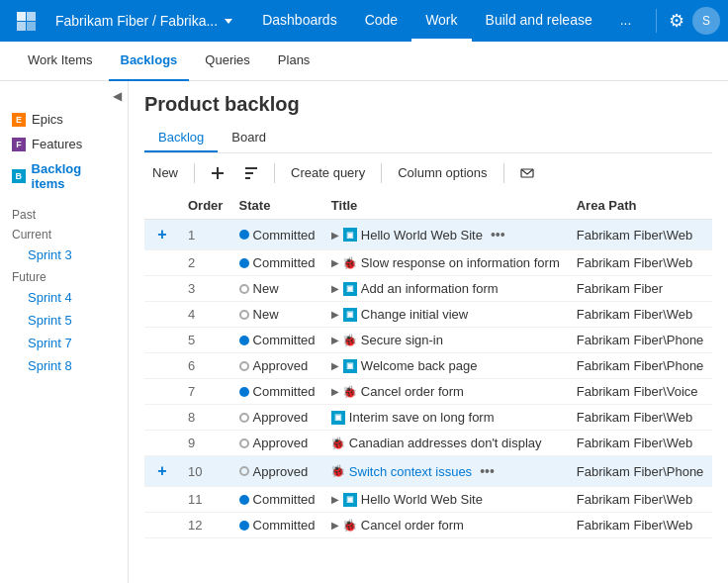 This screenshot has width=728, height=583. I want to click on sidebar-item-features: F Features, so click(63, 145).